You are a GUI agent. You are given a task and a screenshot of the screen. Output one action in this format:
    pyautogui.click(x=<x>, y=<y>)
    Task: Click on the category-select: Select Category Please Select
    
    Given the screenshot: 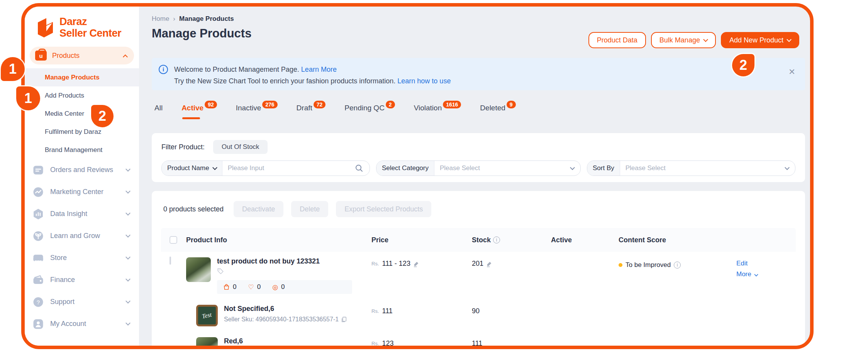 What is the action you would take?
    pyautogui.click(x=478, y=168)
    